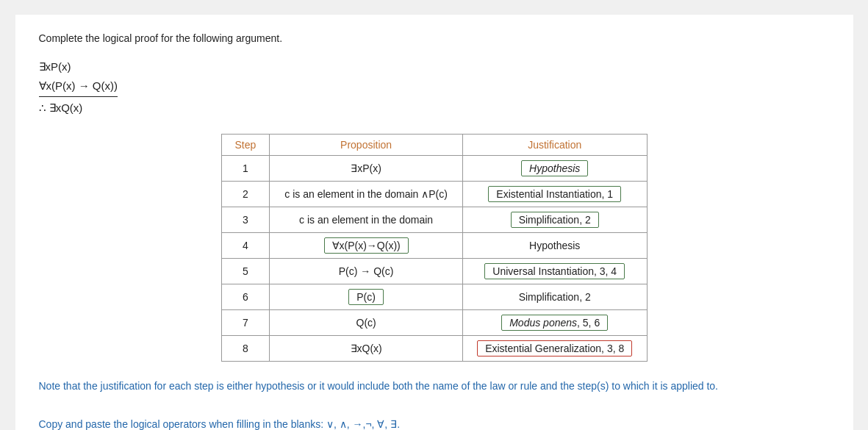 The width and height of the screenshot is (868, 430). I want to click on cell-step: 2, so click(245, 194).